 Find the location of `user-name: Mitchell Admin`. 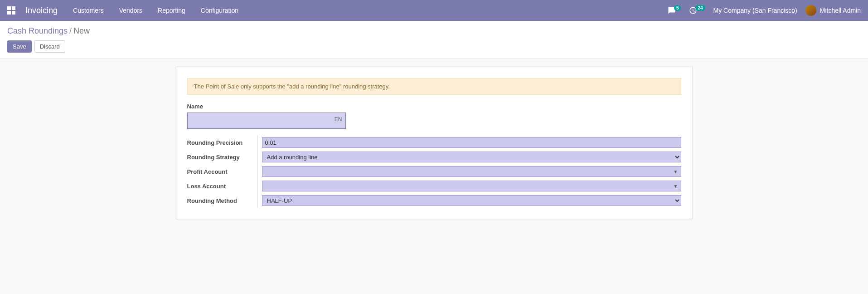

user-name: Mitchell Admin is located at coordinates (840, 10).